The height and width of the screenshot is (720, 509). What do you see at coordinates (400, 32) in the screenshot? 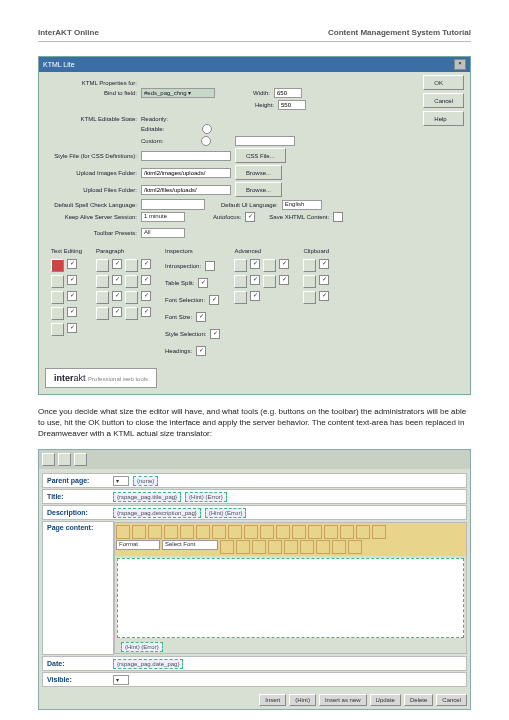
I see `hdr-right: Content Management System Tutorial` at bounding box center [400, 32].